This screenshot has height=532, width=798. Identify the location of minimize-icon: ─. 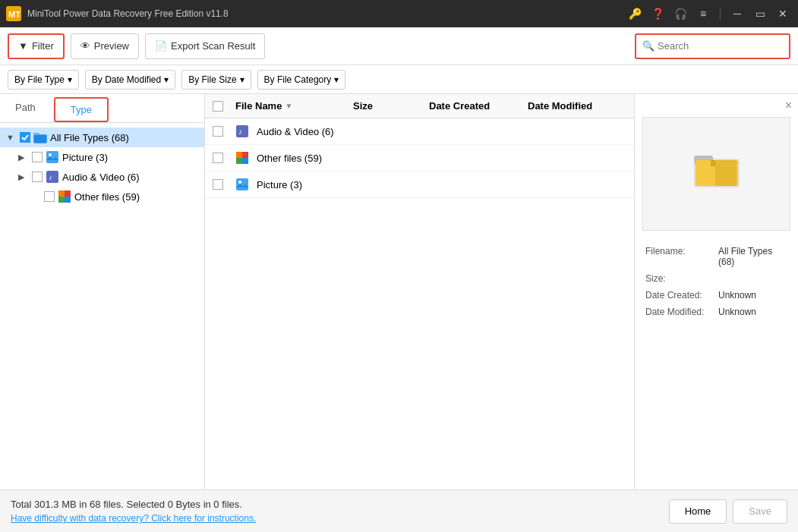
(737, 14).